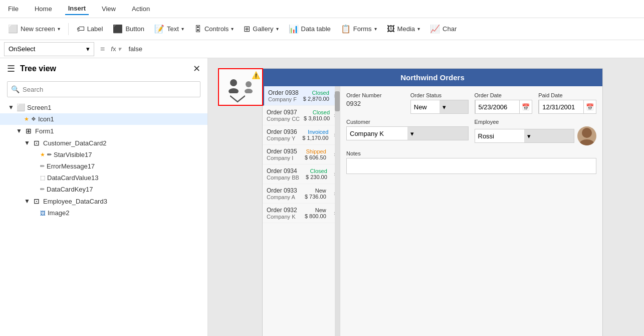 The height and width of the screenshot is (336, 644). What do you see at coordinates (471, 153) in the screenshot?
I see `notes-label: Notes` at bounding box center [471, 153].